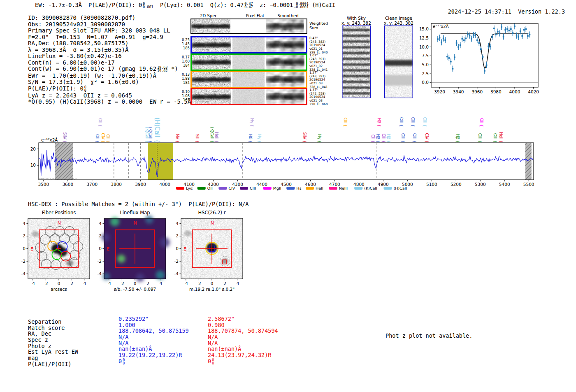  Describe the element at coordinates (33, 165) in the screenshot. I see `y-tick-label: 10` at that location.